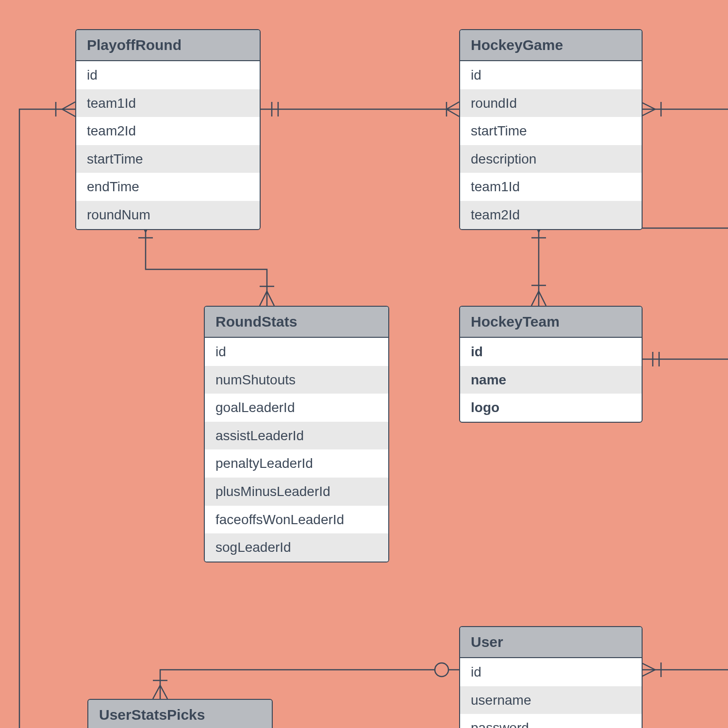 Image resolution: width=728 pixels, height=728 pixels. What do you see at coordinates (551, 700) in the screenshot?
I see `field: username` at bounding box center [551, 700].